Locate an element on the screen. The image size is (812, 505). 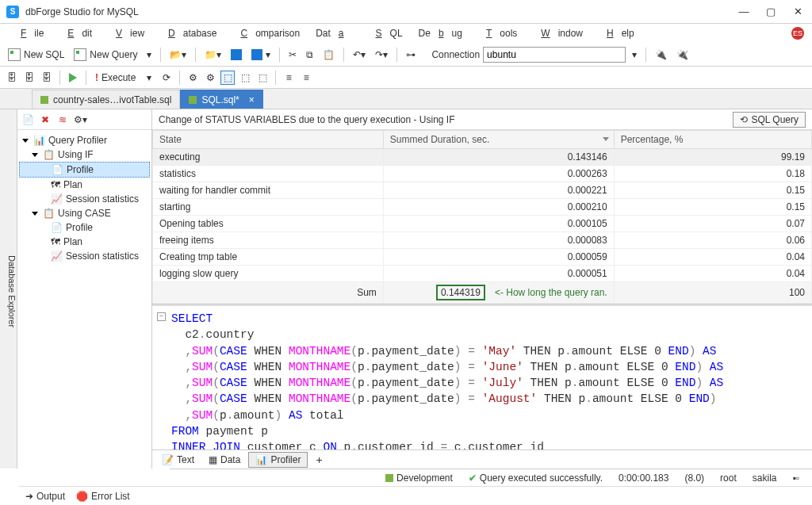
tree-item-plan-2: 🗺 Plan is located at coordinates (84, 242).